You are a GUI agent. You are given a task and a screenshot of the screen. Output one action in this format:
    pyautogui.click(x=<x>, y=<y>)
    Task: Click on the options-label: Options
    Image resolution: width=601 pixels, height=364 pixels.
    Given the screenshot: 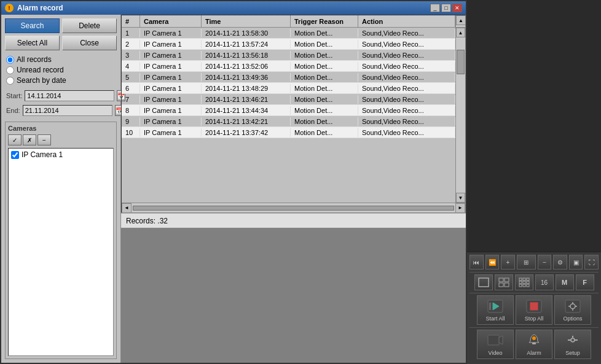 What is the action you would take?
    pyautogui.click(x=573, y=319)
    